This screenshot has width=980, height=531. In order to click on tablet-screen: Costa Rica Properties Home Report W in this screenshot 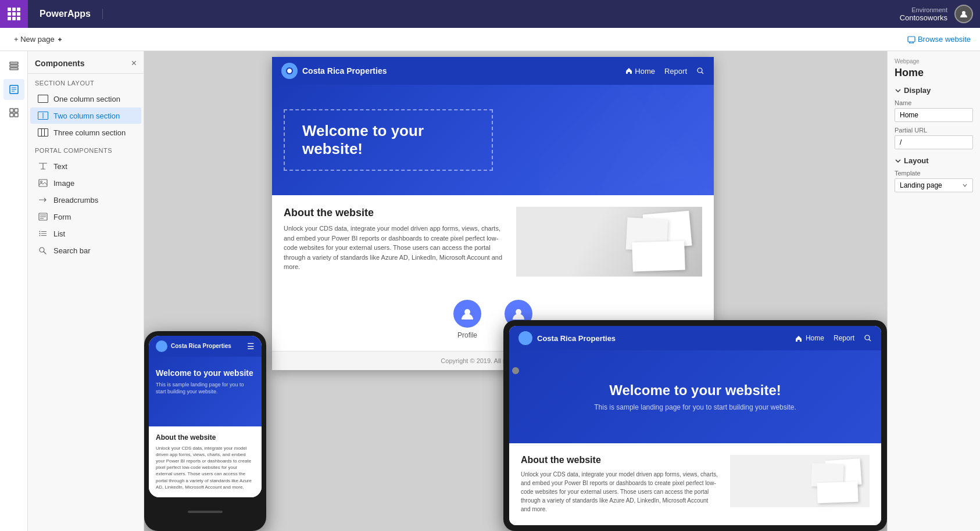, I will do `click(695, 425)`.